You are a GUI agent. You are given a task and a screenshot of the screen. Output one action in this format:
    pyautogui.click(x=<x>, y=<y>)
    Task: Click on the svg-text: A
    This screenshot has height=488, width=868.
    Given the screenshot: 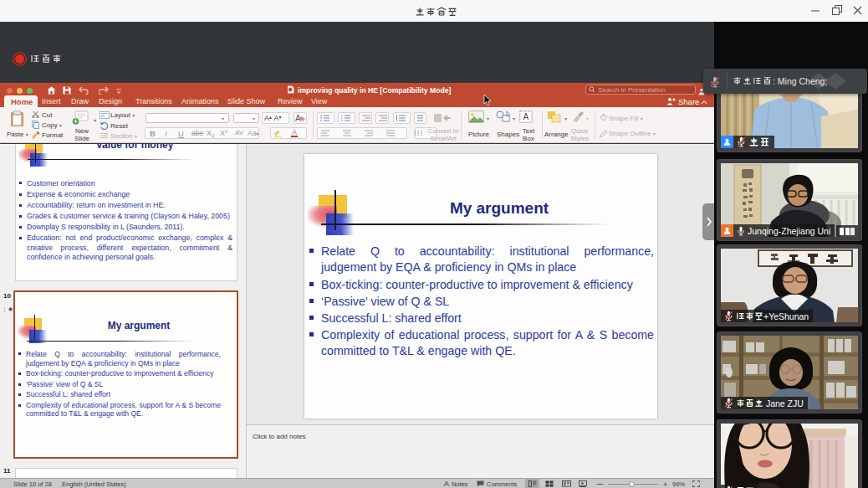 What is the action you would take?
    pyautogui.click(x=527, y=117)
    